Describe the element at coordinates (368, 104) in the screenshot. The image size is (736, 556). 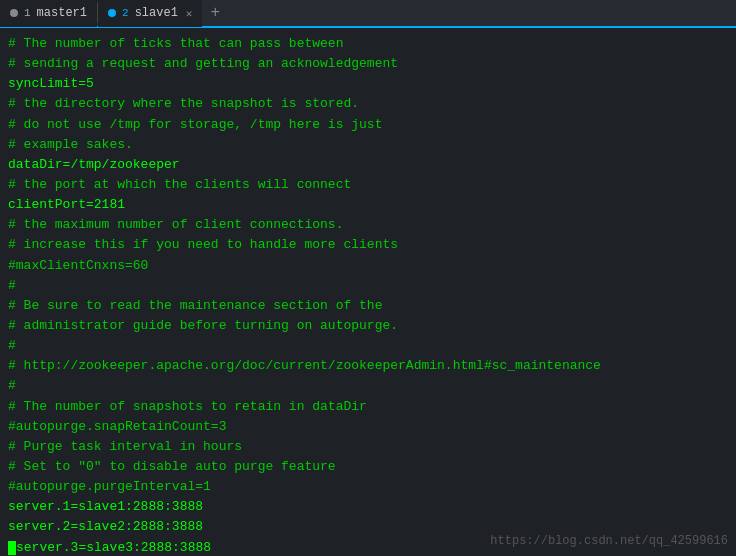
I see `content-line-3: # the directory where the snapshot is st…` at that location.